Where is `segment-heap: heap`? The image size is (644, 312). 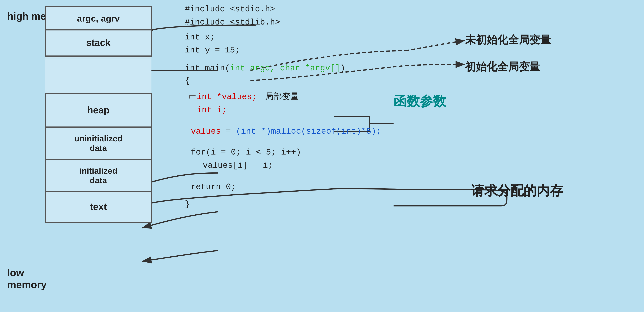
segment-heap: heap is located at coordinates (98, 110).